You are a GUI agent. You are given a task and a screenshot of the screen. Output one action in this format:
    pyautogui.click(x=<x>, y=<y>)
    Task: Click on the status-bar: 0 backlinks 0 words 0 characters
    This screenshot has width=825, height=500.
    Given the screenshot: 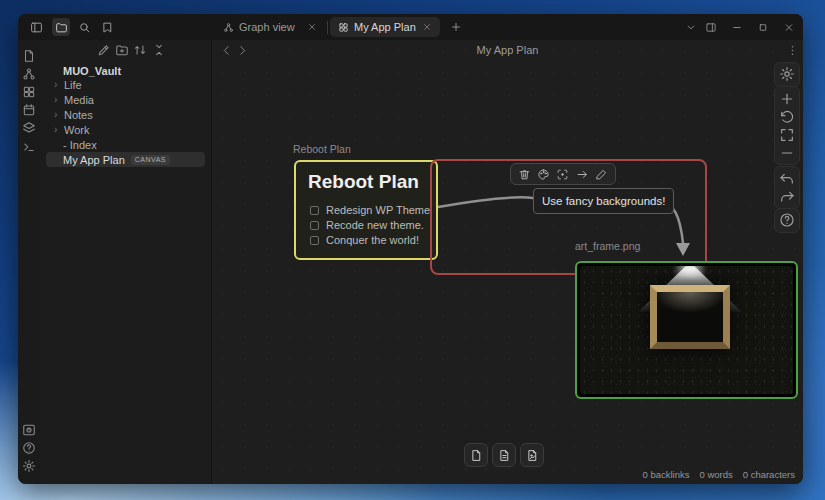 What is the action you would take?
    pyautogui.click(x=718, y=474)
    